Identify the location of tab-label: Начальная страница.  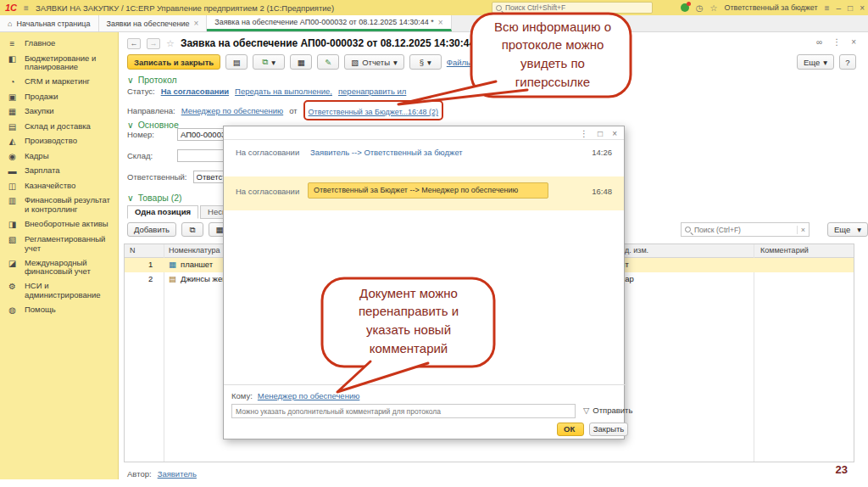
(53, 24).